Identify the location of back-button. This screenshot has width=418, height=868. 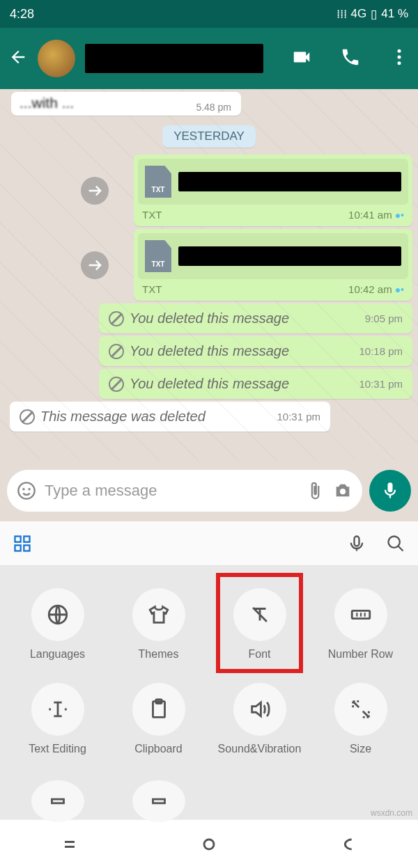
(18, 58).